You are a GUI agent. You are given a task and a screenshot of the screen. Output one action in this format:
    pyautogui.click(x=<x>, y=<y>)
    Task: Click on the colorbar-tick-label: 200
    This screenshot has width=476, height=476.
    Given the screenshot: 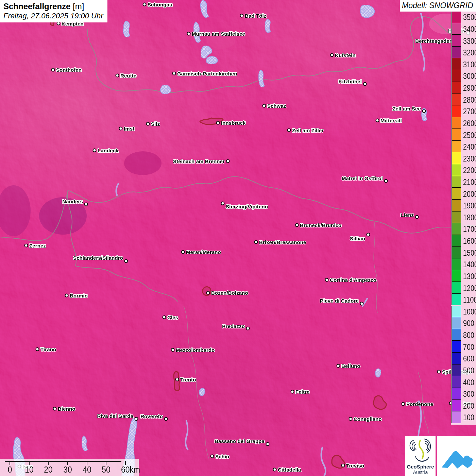 What is the action you would take?
    pyautogui.click(x=469, y=406)
    